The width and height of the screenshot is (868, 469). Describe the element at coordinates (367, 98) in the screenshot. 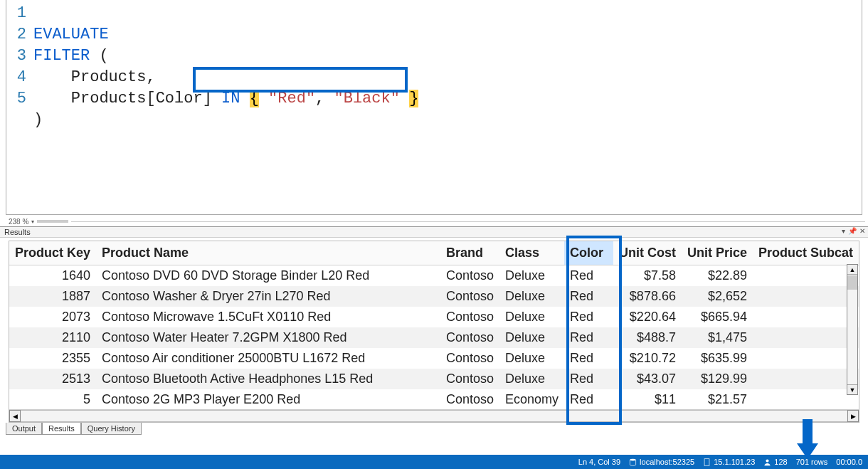

I see `string-literal: "Black"` at that location.